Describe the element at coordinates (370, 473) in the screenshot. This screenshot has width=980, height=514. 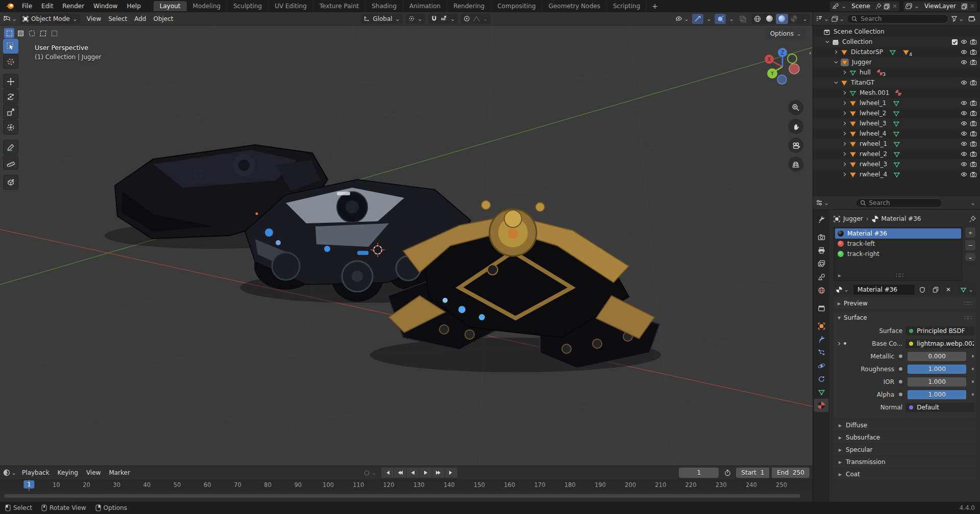
I see `auto-keying-toggle: ⌄` at that location.